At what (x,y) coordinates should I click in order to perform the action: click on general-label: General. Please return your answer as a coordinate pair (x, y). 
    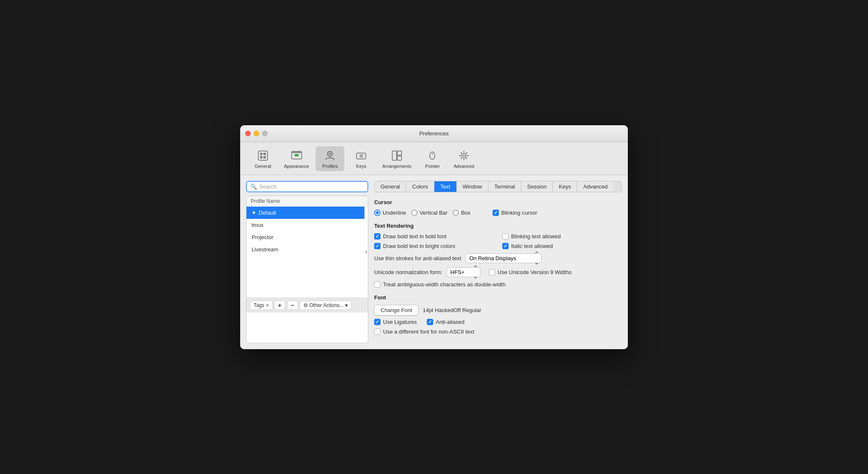
    Looking at the image, I should click on (263, 166).